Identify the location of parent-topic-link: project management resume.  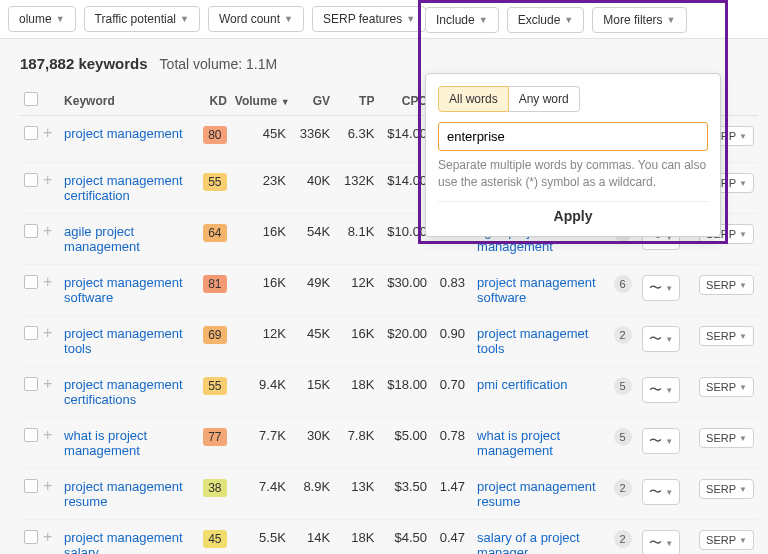
(536, 494).